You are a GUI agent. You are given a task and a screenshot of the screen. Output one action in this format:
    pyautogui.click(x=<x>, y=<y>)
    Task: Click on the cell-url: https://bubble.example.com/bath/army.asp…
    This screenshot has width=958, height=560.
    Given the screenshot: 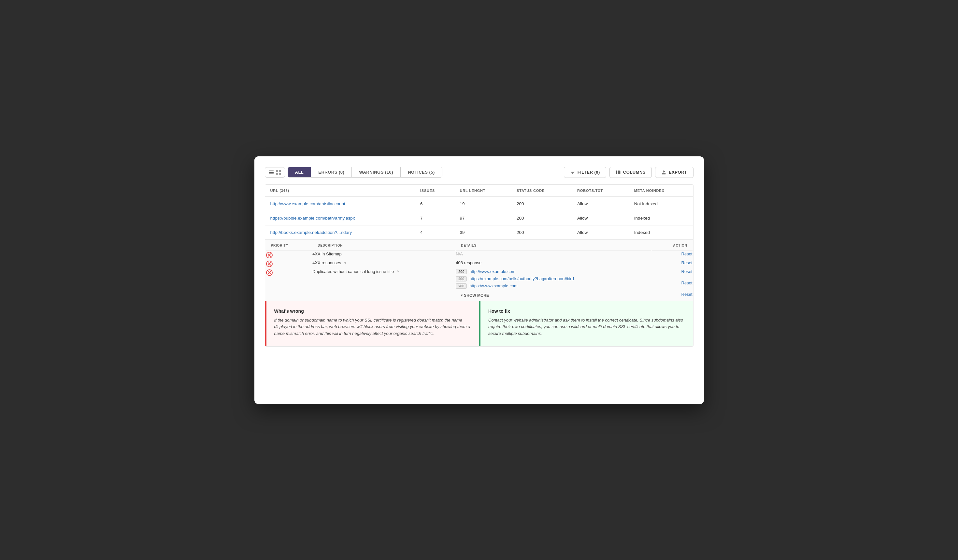 What is the action you would take?
    pyautogui.click(x=340, y=218)
    